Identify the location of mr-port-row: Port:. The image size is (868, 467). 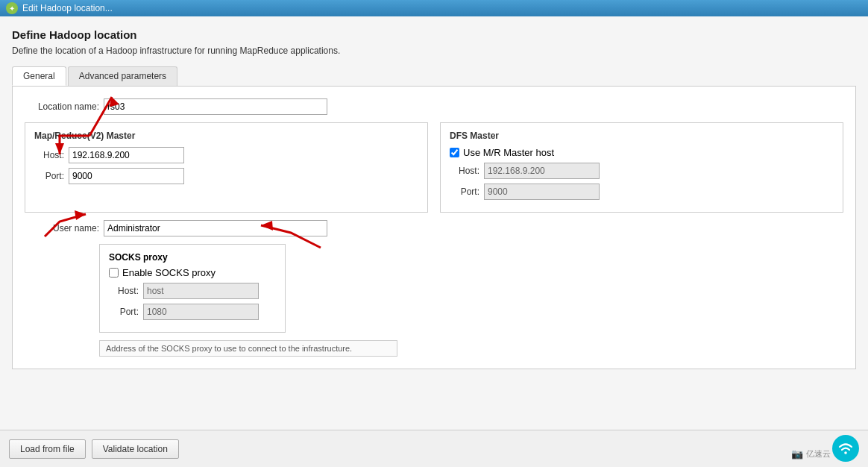
(227, 176).